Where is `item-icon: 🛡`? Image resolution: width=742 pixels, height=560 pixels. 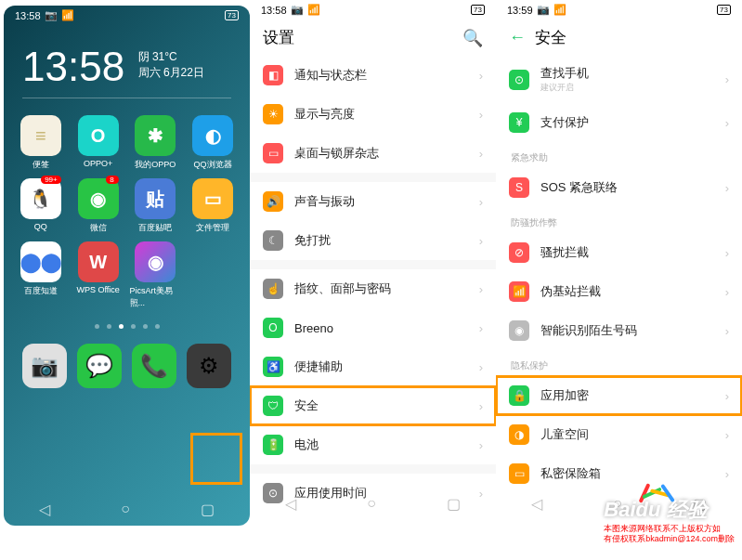
item-icon: 🛡 is located at coordinates (273, 406).